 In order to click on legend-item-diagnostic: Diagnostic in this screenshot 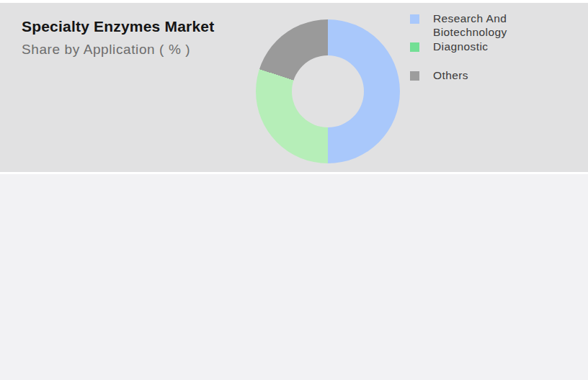, I will do `click(449, 46)`.